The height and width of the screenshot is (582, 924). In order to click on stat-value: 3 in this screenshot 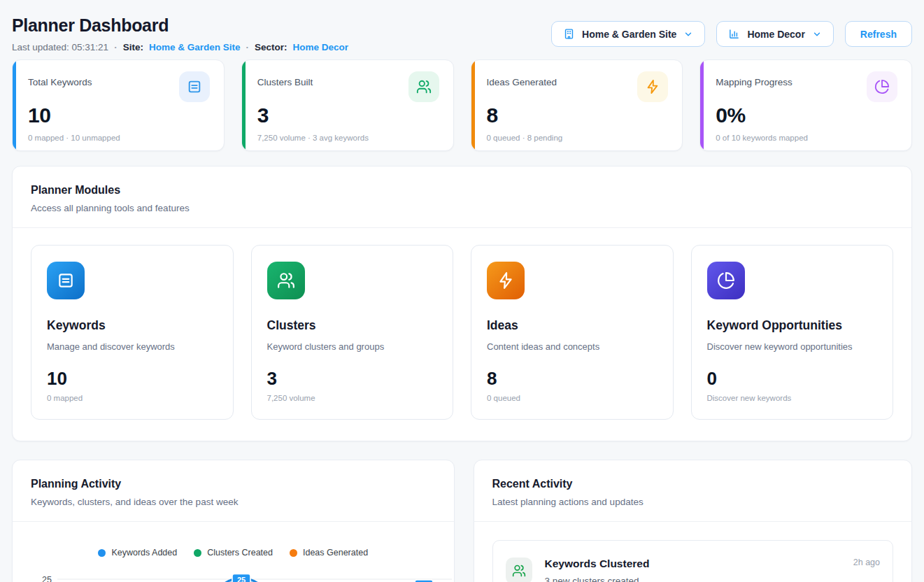, I will do `click(348, 115)`.